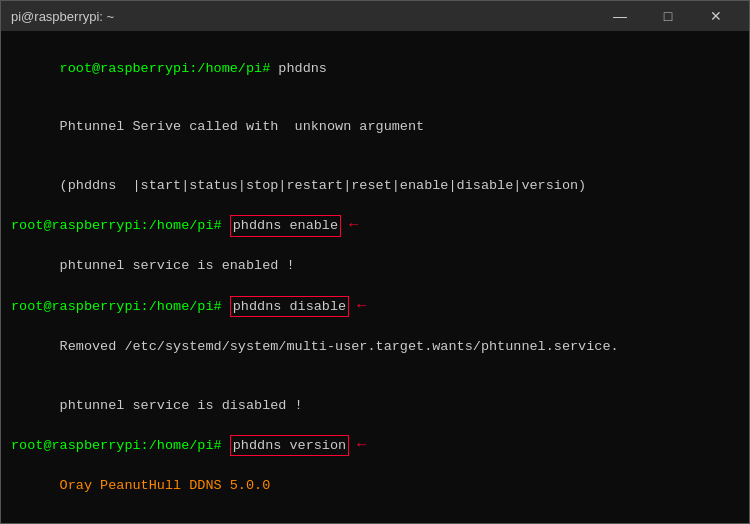 This screenshot has height=524, width=750. What do you see at coordinates (375, 68) in the screenshot?
I see `terminal-line: root@raspberrypi:/home/pi# phddns` at bounding box center [375, 68].